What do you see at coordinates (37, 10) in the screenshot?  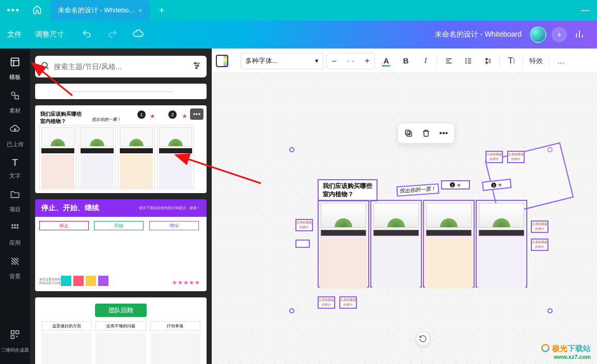 I see `home-button` at bounding box center [37, 10].